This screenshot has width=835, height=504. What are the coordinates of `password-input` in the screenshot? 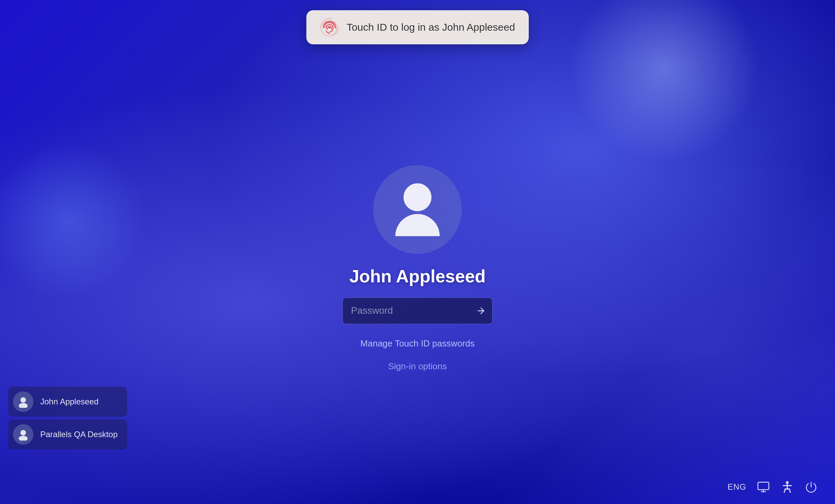 It's located at (418, 311).